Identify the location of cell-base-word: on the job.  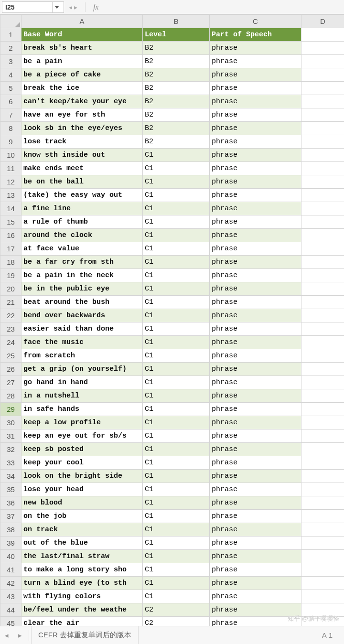
(82, 516).